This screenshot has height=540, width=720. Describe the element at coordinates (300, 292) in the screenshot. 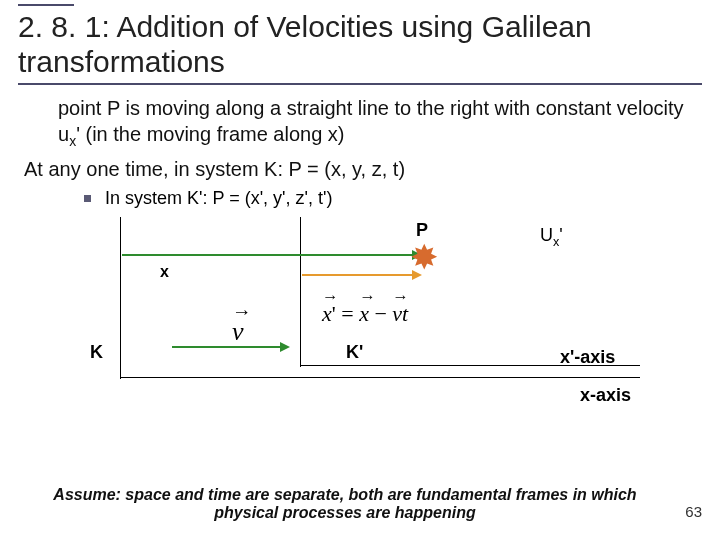

I see `kprime-frame-y-axis` at that location.